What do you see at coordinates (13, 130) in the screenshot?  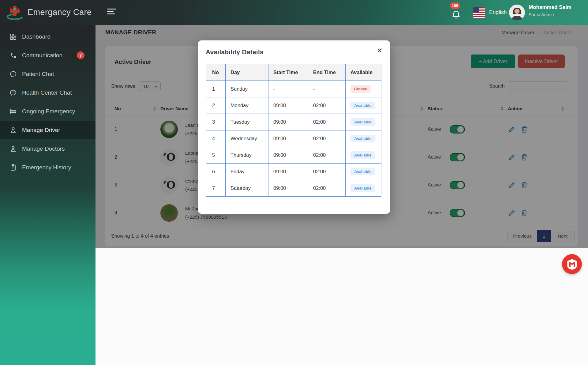 I see `driver-person-icon` at bounding box center [13, 130].